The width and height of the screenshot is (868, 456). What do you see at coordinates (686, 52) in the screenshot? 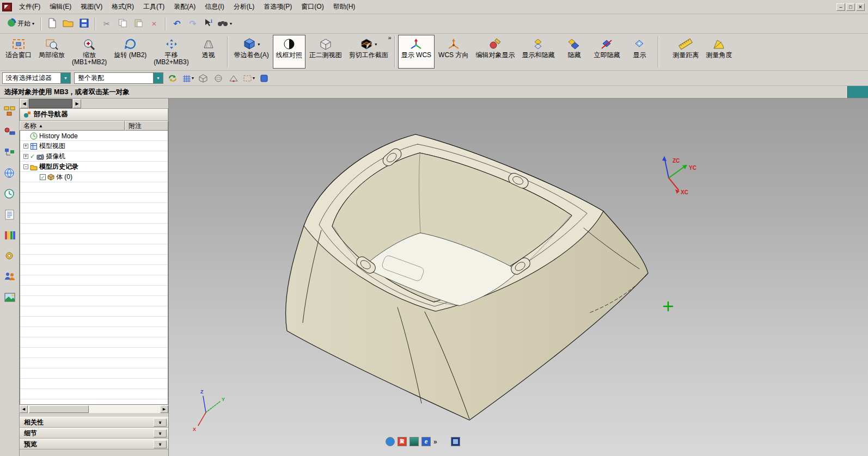
I see `measure-distance-button: 测量距离` at bounding box center [686, 52].